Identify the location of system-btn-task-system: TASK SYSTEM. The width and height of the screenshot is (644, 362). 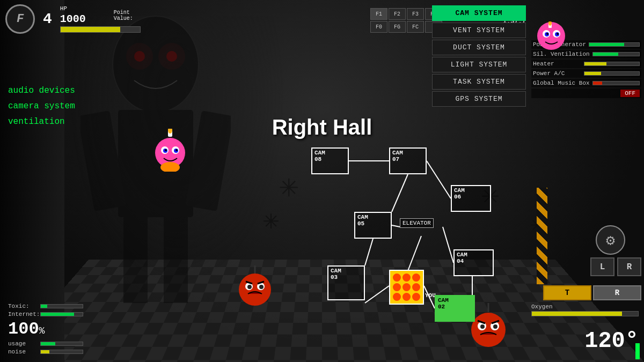
(479, 82).